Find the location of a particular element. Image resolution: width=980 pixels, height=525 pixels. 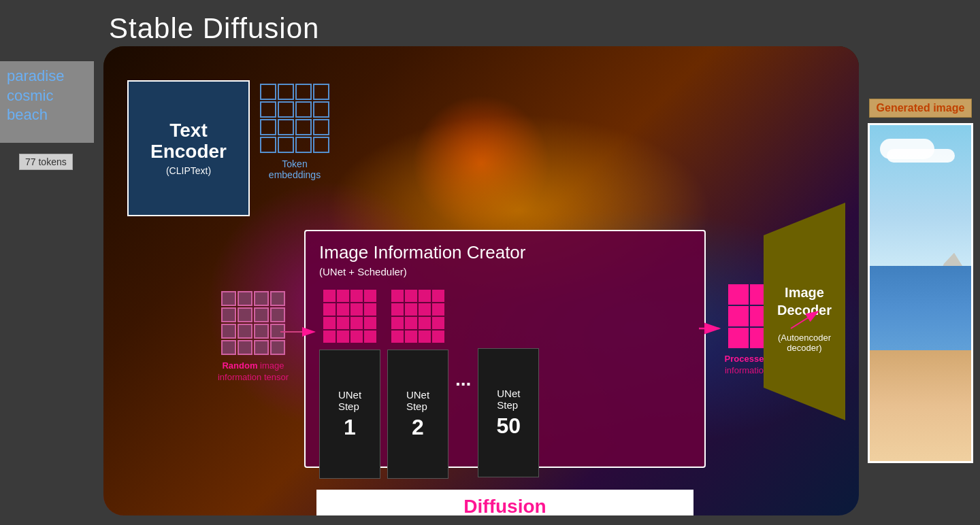

generated-image-label: Generated image is located at coordinates (921, 108).